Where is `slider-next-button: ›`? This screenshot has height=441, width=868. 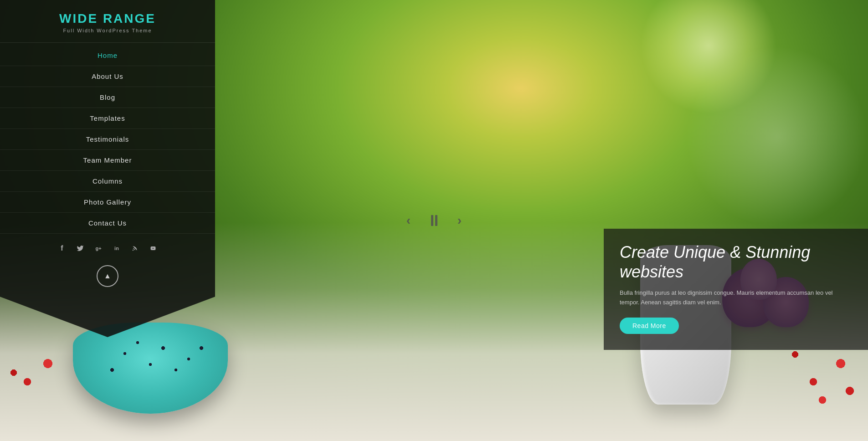 slider-next-button: › is located at coordinates (460, 220).